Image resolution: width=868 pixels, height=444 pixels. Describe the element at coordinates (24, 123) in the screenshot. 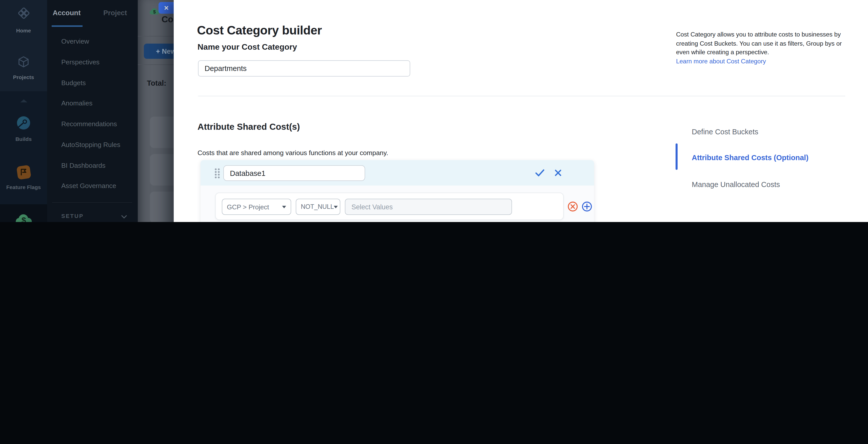

I see `builds-icon` at that location.